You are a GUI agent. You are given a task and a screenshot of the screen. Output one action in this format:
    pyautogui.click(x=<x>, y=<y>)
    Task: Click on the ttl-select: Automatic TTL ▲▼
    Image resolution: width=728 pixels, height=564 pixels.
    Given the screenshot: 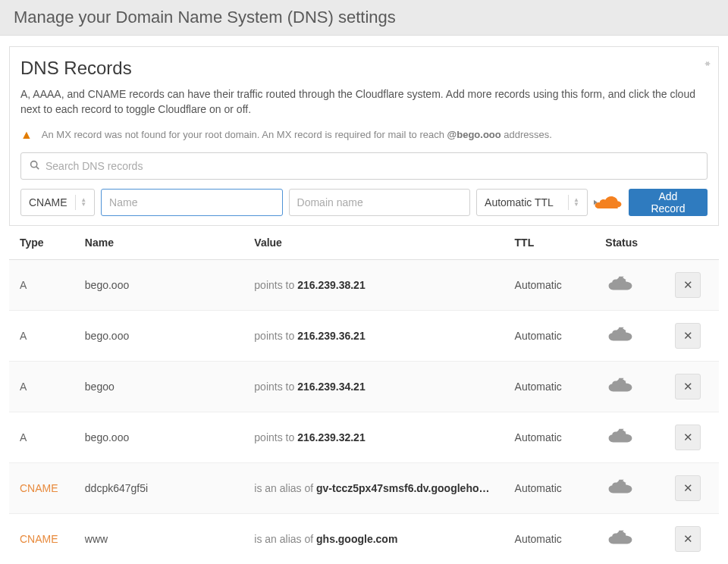 What is the action you would take?
    pyautogui.click(x=532, y=202)
    